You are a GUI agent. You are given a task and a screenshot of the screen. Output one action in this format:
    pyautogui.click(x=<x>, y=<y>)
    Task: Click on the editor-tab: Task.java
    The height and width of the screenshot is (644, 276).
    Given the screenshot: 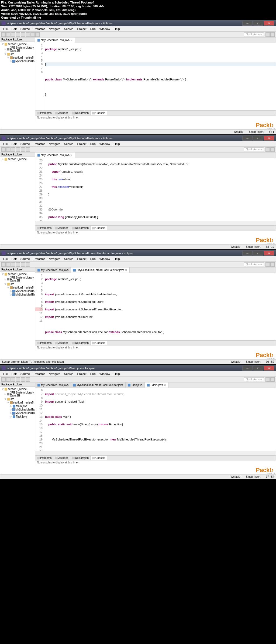 What is the action you would take?
    pyautogui.click(x=135, y=385)
    